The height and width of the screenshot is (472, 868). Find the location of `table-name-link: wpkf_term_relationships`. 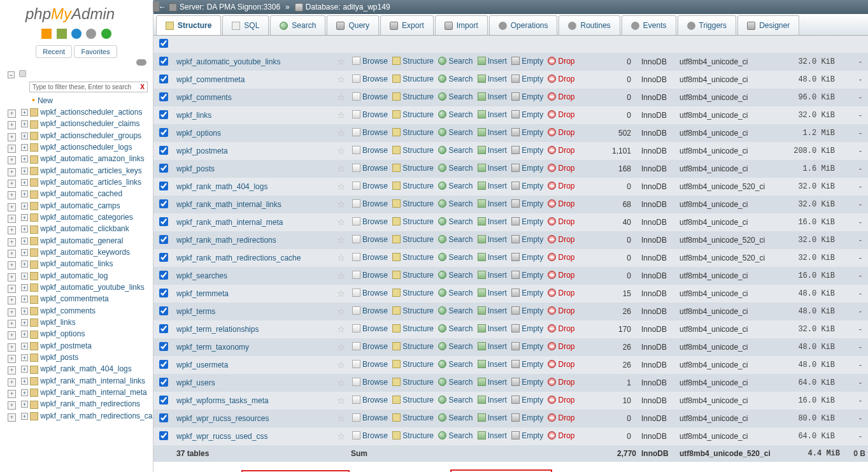

table-name-link: wpkf_term_relationships is located at coordinates (218, 329).